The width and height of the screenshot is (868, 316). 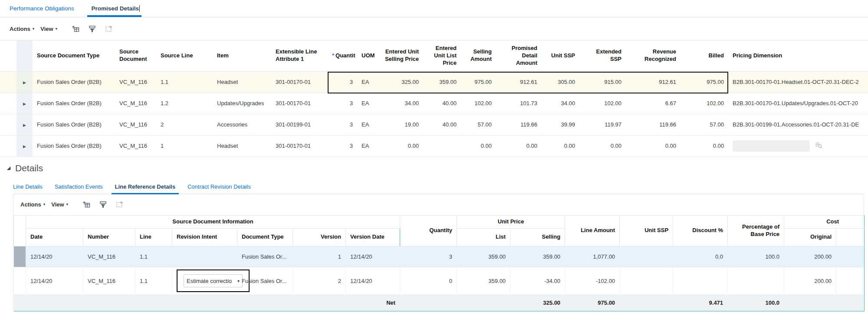 What do you see at coordinates (825, 222) in the screenshot?
I see `group-header-cost: Cost` at bounding box center [825, 222].